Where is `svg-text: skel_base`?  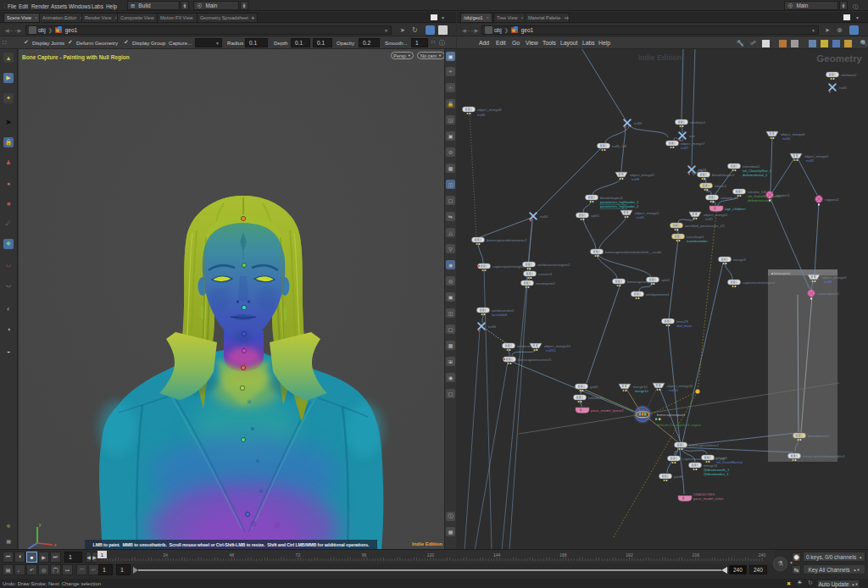 svg-text: skel_base is located at coordinates (685, 325).